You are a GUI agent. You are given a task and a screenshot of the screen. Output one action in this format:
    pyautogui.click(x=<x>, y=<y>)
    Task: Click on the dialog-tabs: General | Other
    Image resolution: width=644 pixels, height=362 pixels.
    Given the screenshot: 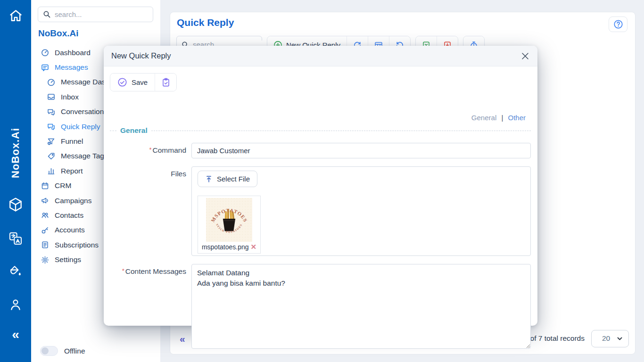 What is the action you would take?
    pyautogui.click(x=499, y=118)
    